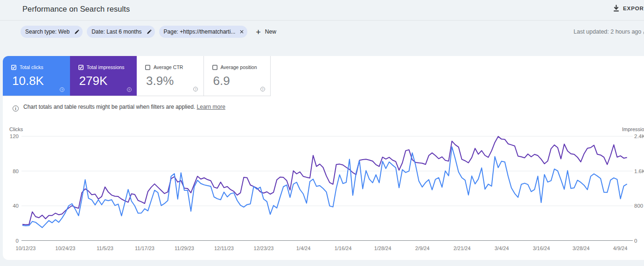 Image resolution: width=644 pixels, height=266 pixels. Describe the element at coordinates (502, 248) in the screenshot. I see `svg-text: 3/4/24` at that location.